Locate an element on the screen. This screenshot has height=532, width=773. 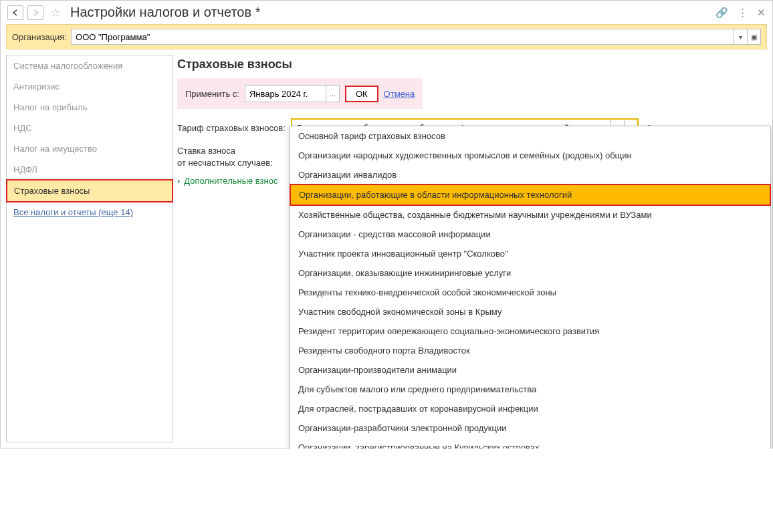
tariff-option: Резидент территории опережающего социаль… is located at coordinates (530, 331).